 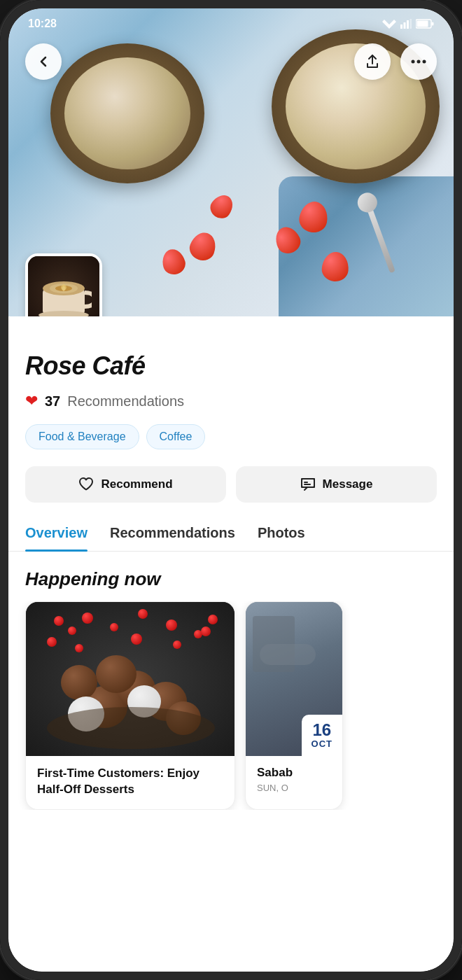 I want to click on tab-overview: Overview, so click(x=56, y=538).